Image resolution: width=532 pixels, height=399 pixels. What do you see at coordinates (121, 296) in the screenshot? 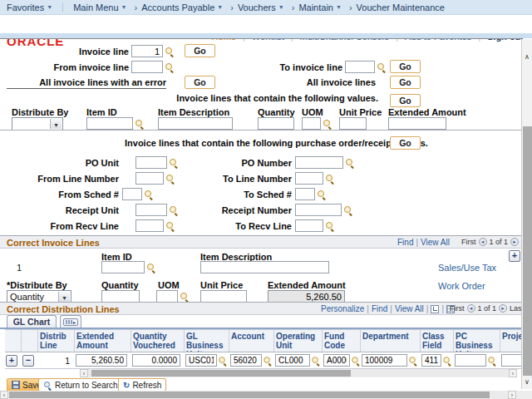
I see `line-quantity-input` at bounding box center [121, 296].